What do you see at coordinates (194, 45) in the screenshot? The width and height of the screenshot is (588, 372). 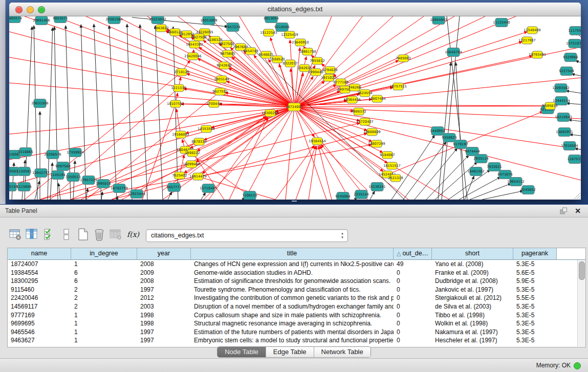 I see `network-node: 16543382` at bounding box center [194, 45].